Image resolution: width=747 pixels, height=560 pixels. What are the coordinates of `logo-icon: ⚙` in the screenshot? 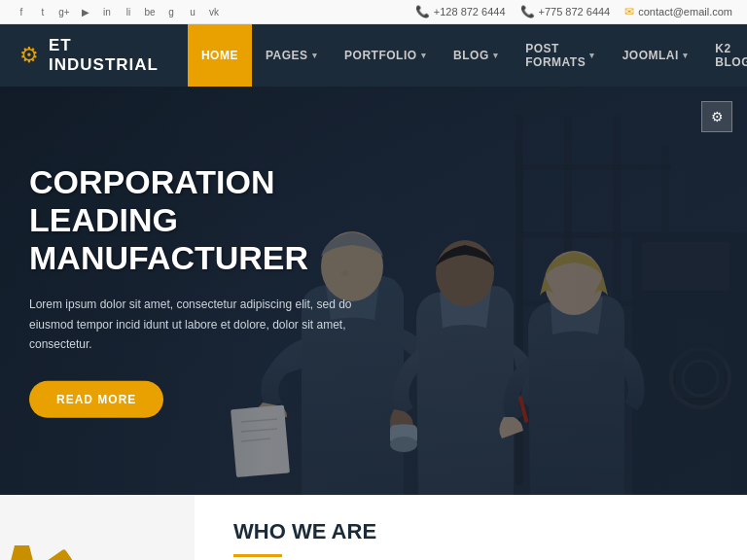 It's located at (29, 55).